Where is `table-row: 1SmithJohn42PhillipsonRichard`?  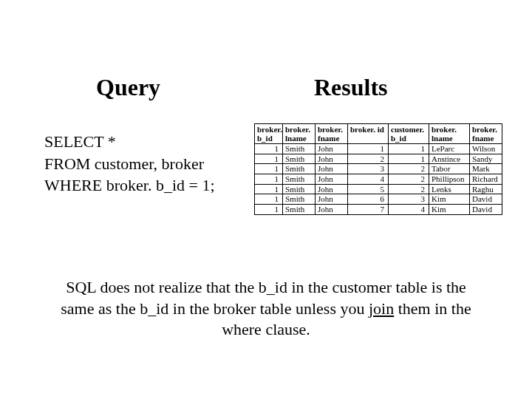
table-row: 1SmithJohn42PhillipsonRichard is located at coordinates (378, 180).